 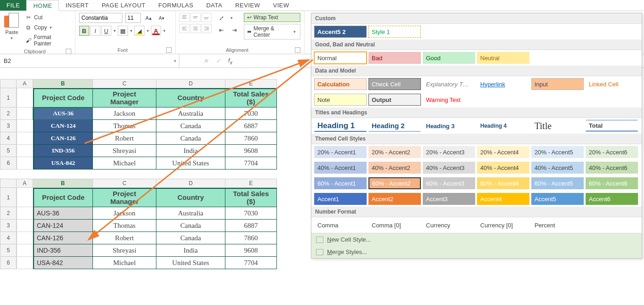 I want to click on style-check-cell: Check Cell, so click(x=395, y=84).